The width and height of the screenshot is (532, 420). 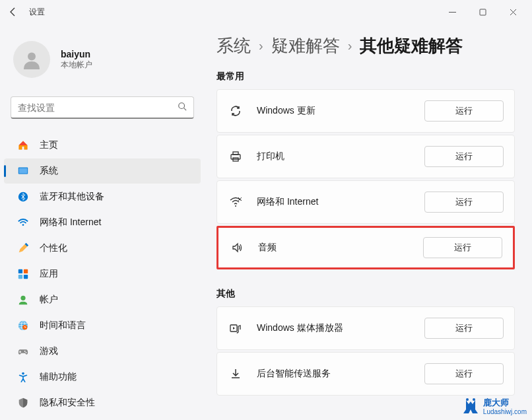 What do you see at coordinates (23, 377) in the screenshot?
I see `accessibility-icon` at bounding box center [23, 377].